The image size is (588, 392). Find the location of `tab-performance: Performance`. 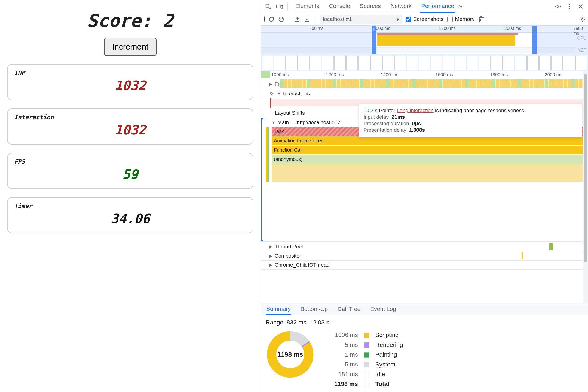

tab-performance: Performance is located at coordinates (438, 7).